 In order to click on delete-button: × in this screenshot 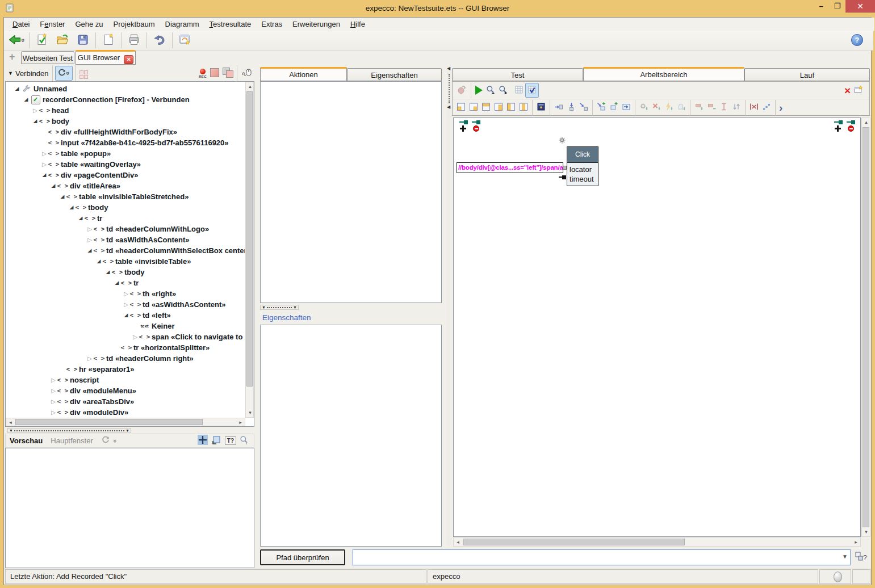, I will do `click(847, 90)`.